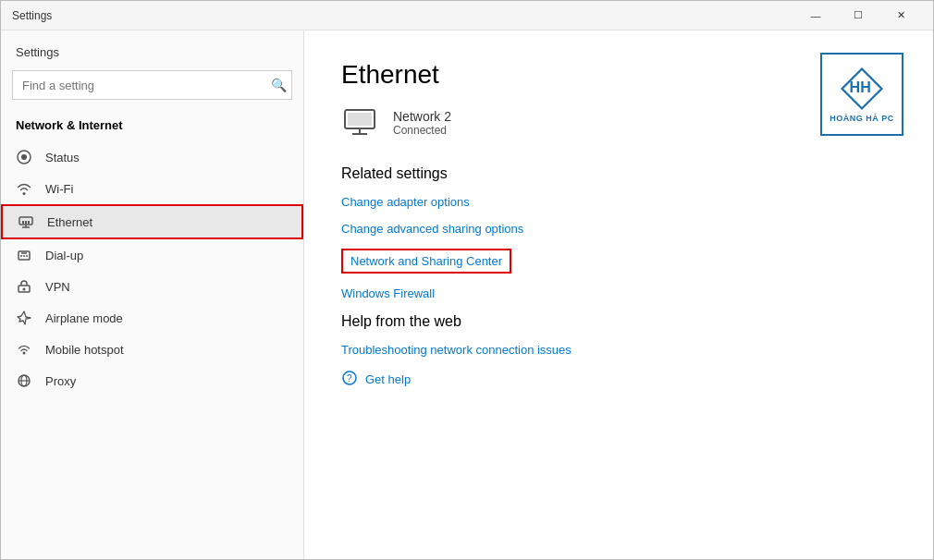 The image size is (934, 560). I want to click on network-status: Connected, so click(422, 130).